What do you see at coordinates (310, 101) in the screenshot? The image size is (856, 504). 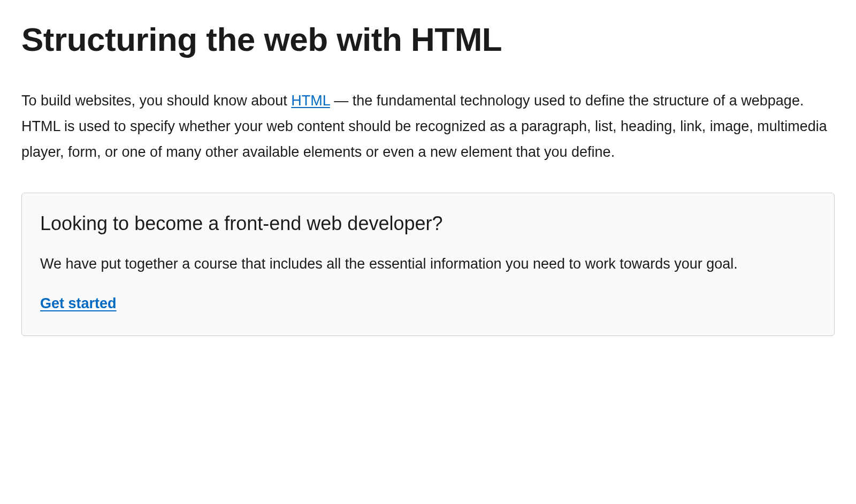 I see `html-link: HTML` at bounding box center [310, 101].